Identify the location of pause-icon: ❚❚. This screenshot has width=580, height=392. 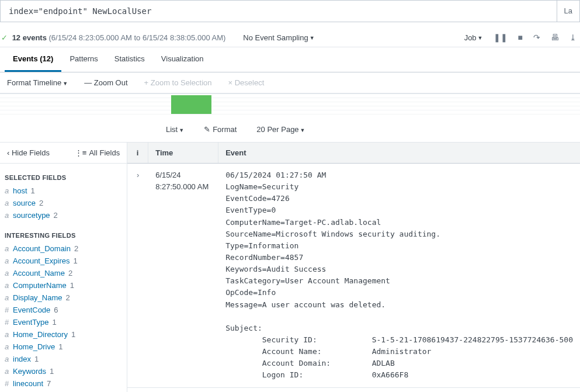
(501, 37).